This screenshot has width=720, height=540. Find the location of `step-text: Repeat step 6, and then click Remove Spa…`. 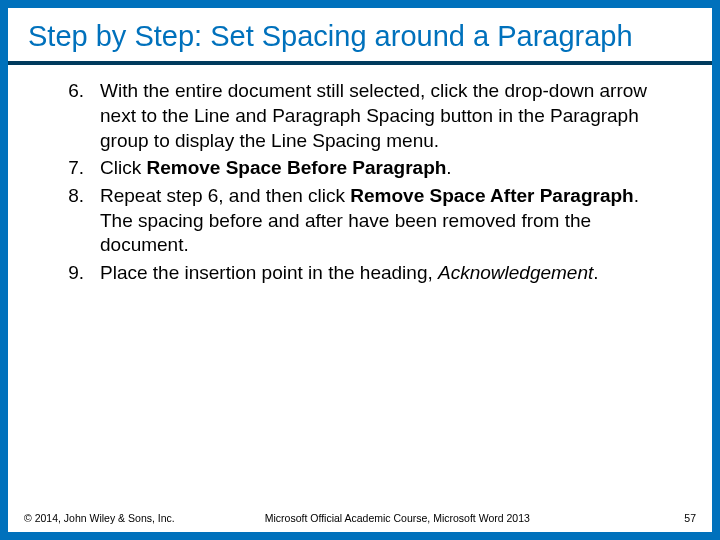

step-text: Repeat step 6, and then click Remove Spa… is located at coordinates (386, 221).